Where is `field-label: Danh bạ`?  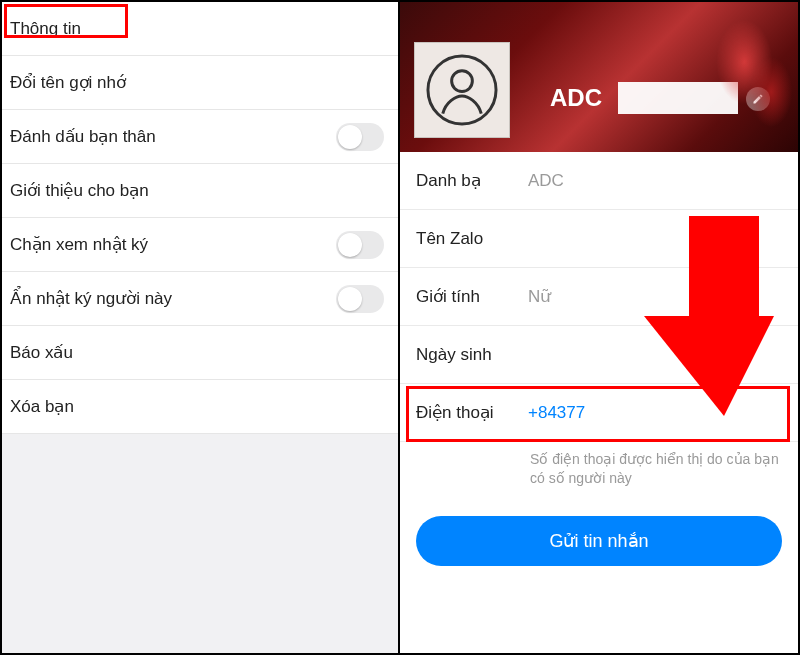 field-label: Danh bạ is located at coordinates (472, 180).